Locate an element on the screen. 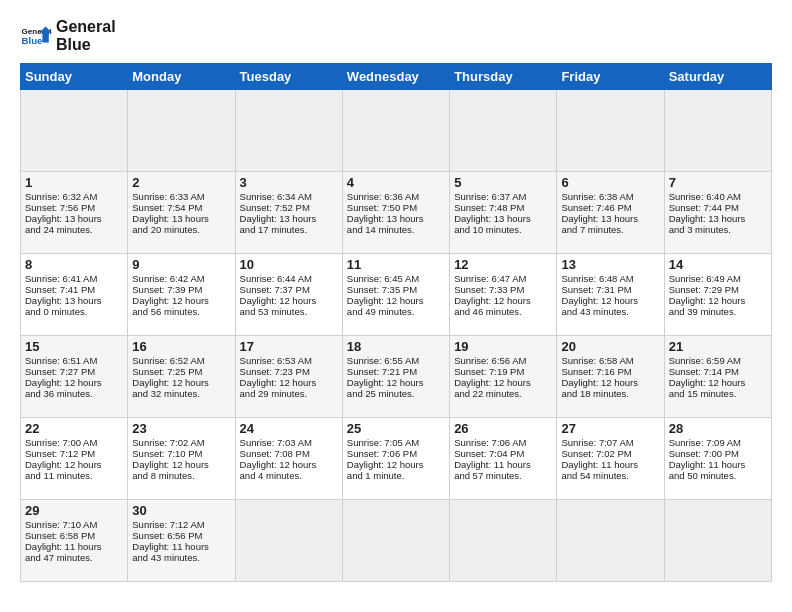  calendar-cell: 15Sunrise: 6:51 AMSunset: 7:27 PMDayligh… is located at coordinates (74, 377).